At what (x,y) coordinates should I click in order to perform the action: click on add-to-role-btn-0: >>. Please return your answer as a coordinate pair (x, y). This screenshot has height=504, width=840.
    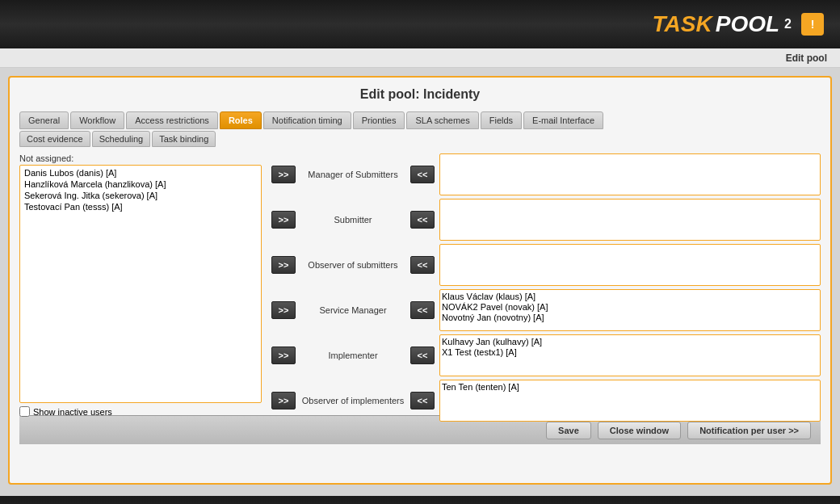
    Looking at the image, I should click on (284, 174).